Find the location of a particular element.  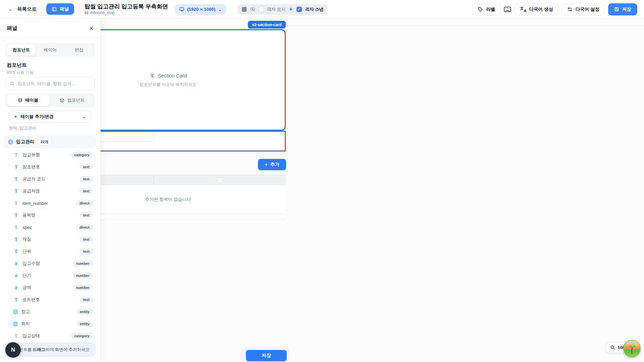

grid-show-checkbox is located at coordinates (261, 9).